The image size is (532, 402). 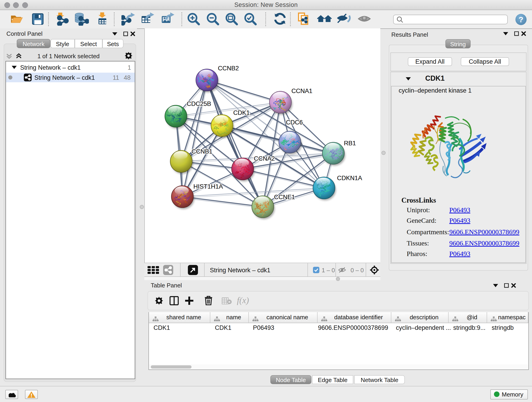 I want to click on svg-text: CCNE1, so click(x=285, y=197).